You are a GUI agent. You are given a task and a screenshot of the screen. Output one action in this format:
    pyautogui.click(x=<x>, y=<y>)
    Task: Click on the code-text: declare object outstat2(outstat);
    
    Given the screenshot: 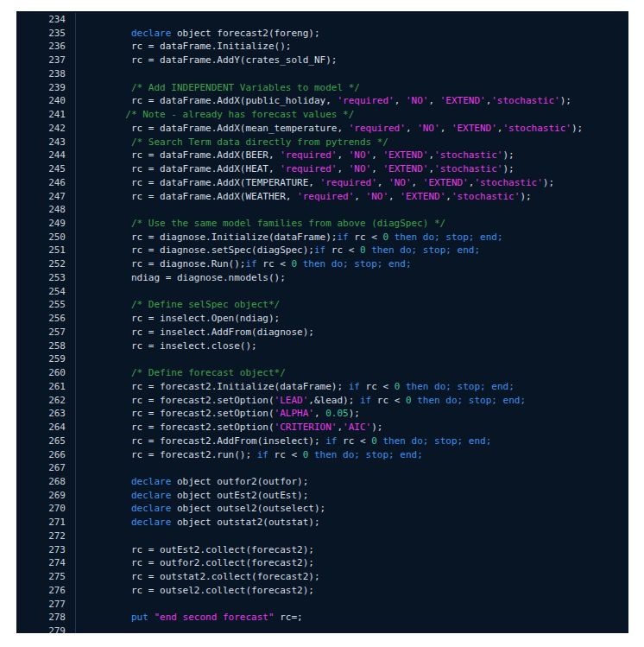 What is the action you would take?
    pyautogui.click(x=199, y=523)
    